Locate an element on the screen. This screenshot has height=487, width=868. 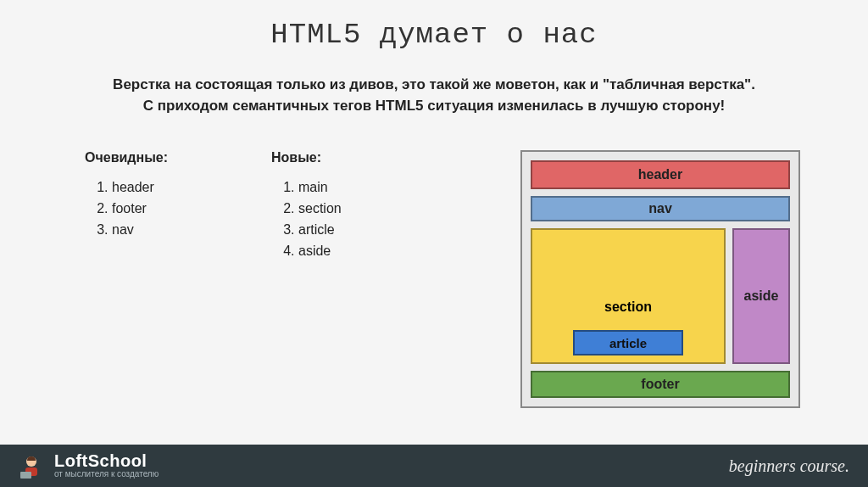
bottom-bar: LoftSchool от мыслителя к создателю begi… is located at coordinates (434, 466).